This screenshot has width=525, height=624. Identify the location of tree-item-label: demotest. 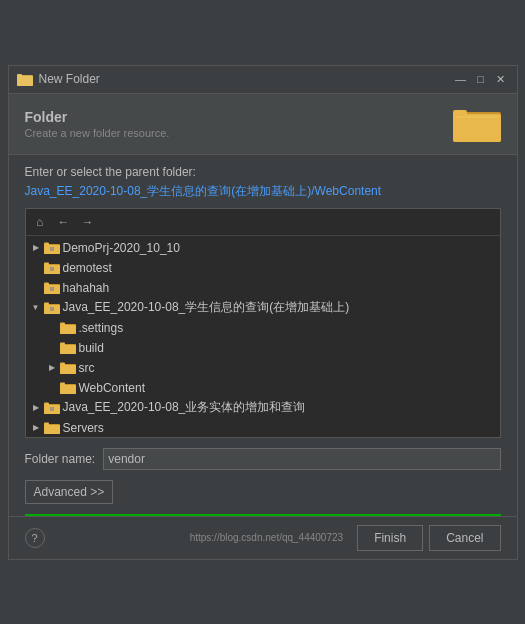
(88, 268).